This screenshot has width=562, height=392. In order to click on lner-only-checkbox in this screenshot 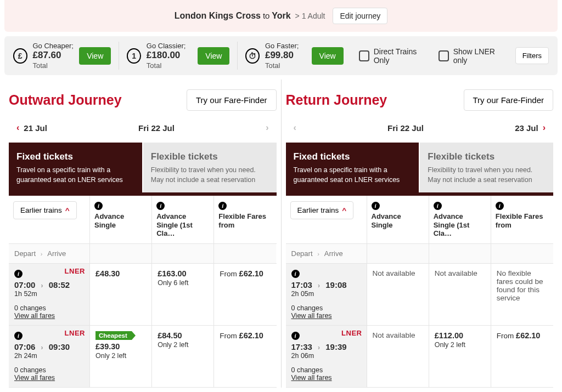, I will do `click(443, 56)`.